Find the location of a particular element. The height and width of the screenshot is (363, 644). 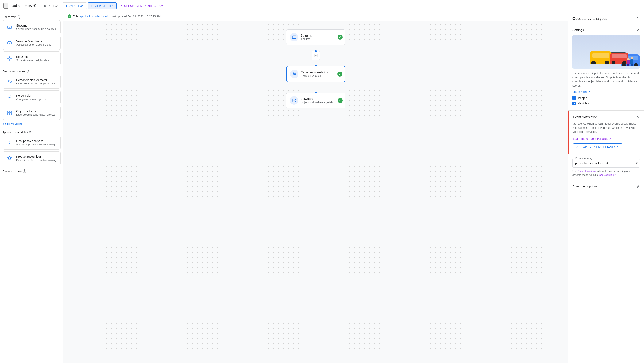

sidebar-item-occupancy: Occupancy analytics Advanced person/vehi… is located at coordinates (32, 143).